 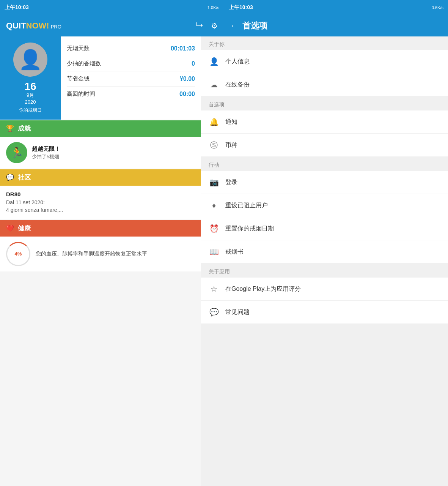 What do you see at coordinates (234, 26) in the screenshot?
I see `back-button: ←` at bounding box center [234, 26].